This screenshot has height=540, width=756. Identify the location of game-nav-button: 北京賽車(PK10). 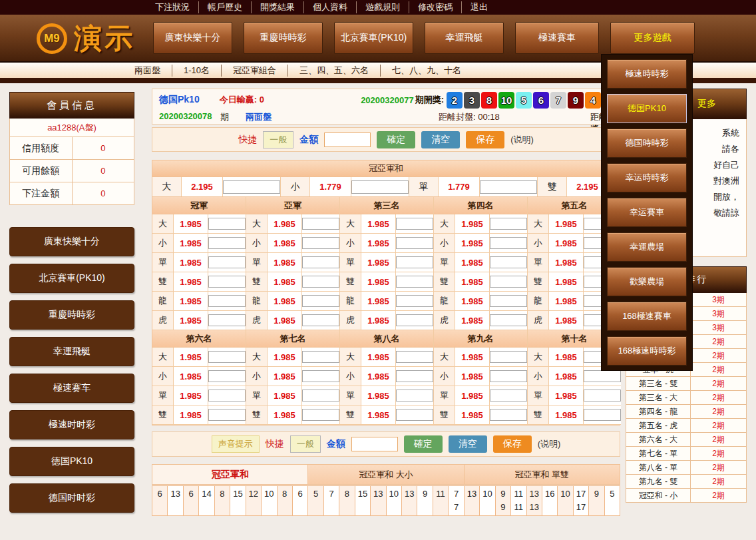
(374, 38).